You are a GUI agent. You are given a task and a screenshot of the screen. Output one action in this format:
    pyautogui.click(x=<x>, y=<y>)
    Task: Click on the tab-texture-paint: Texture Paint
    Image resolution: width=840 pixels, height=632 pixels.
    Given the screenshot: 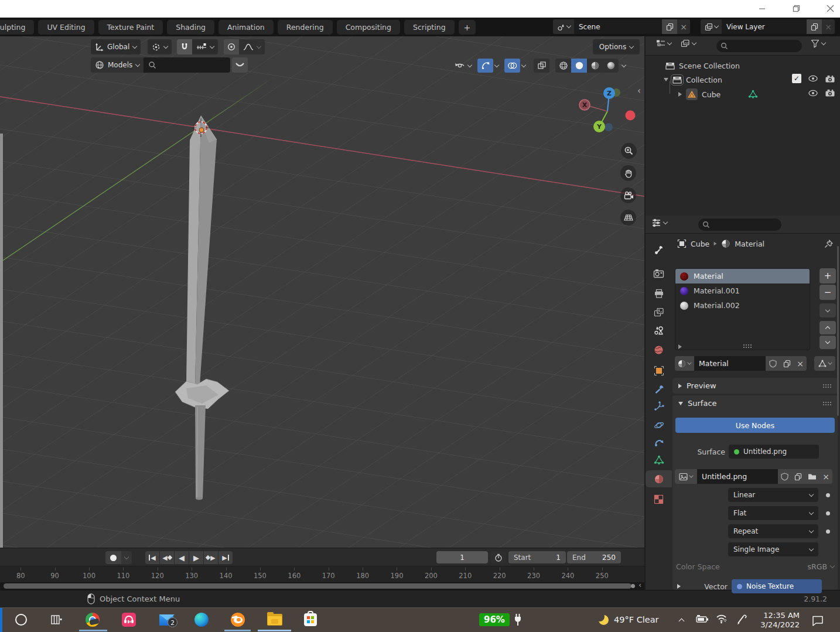 What is the action you would take?
    pyautogui.click(x=131, y=27)
    